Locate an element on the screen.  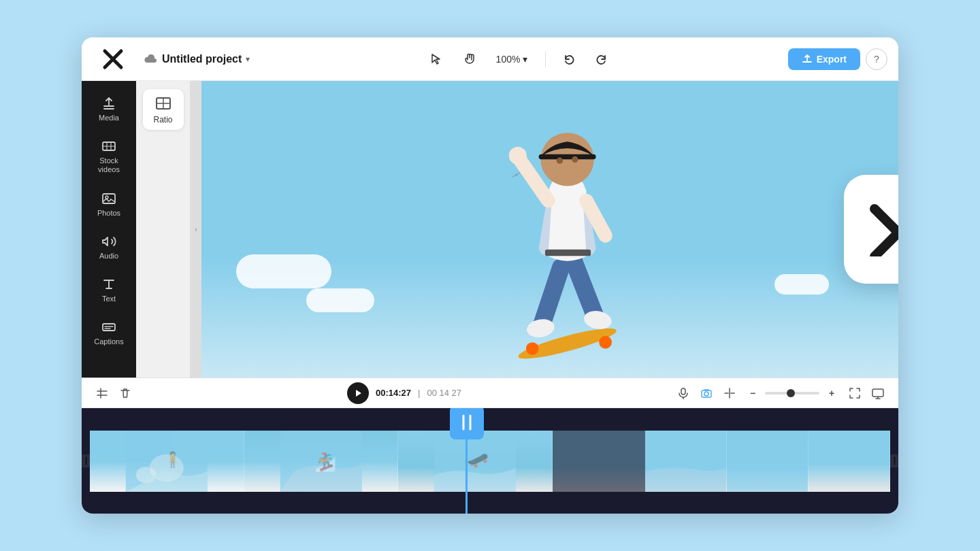
zoom-in-button: + is located at coordinates (832, 393).